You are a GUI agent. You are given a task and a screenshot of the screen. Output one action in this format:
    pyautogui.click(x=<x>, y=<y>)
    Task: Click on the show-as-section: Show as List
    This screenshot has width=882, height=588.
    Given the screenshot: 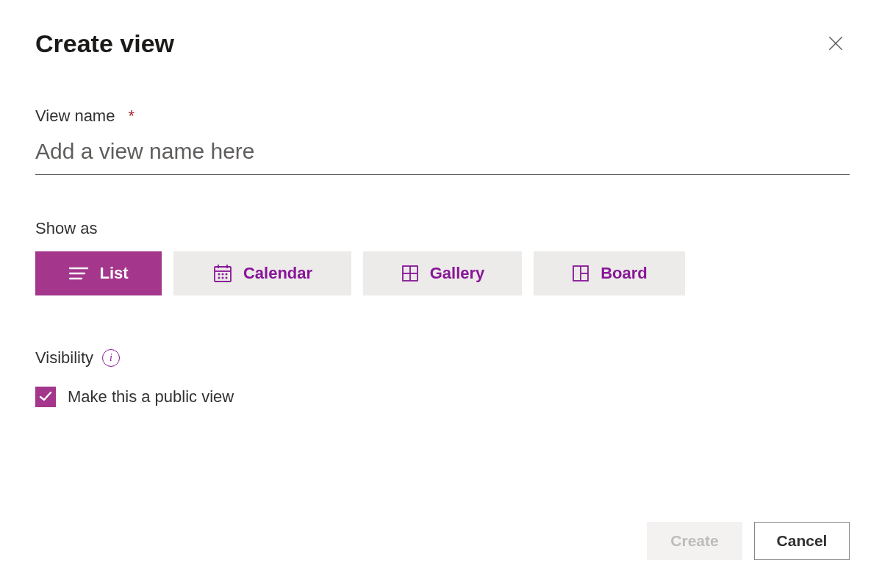 What is the action you would take?
    pyautogui.click(x=442, y=257)
    